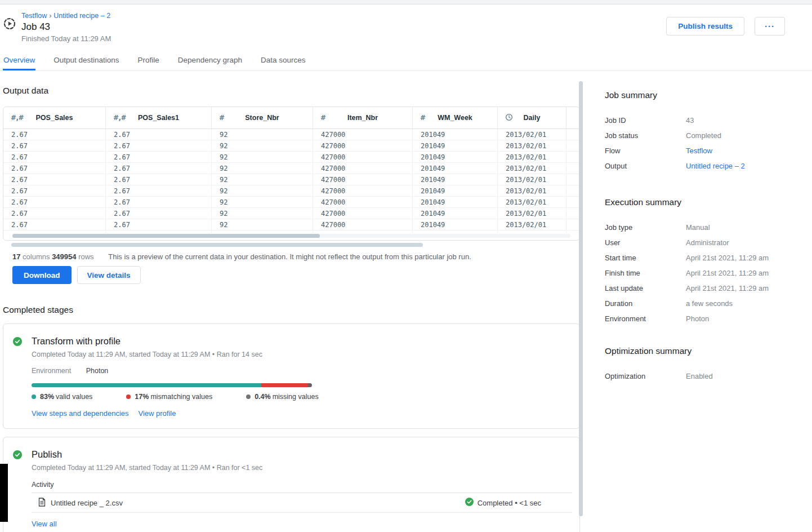  I want to click on job-run-icon, so click(10, 30).